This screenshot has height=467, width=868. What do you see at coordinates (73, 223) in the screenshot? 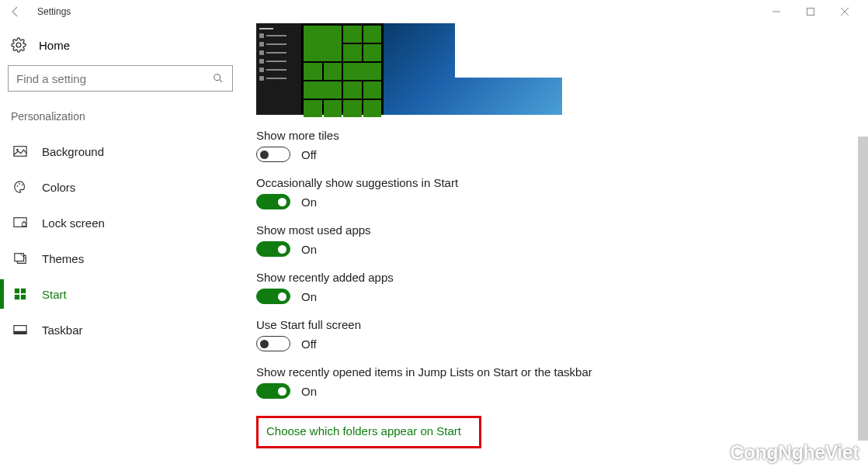
I see `sidebar-item-label: Lock screen` at bounding box center [73, 223].